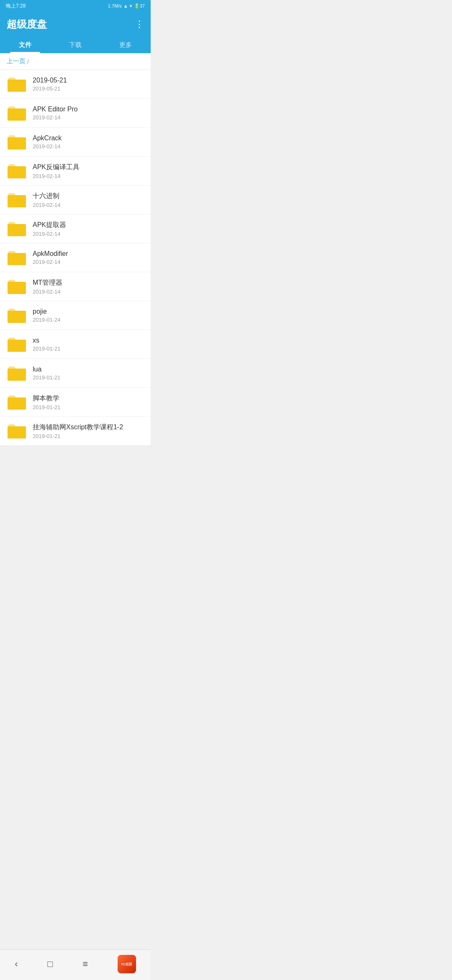 This screenshot has height=980, width=452. What do you see at coordinates (88, 80) in the screenshot?
I see `file-name: 2019-05-21` at bounding box center [88, 80].